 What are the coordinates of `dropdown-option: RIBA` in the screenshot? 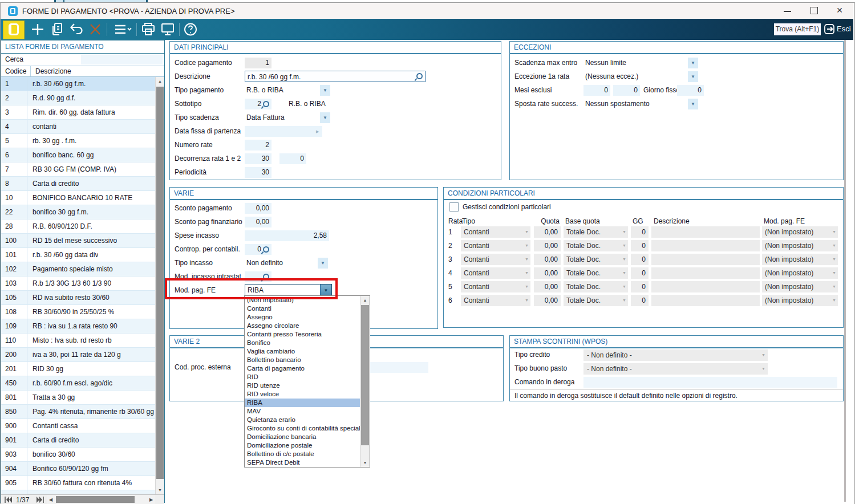 It's located at (302, 403).